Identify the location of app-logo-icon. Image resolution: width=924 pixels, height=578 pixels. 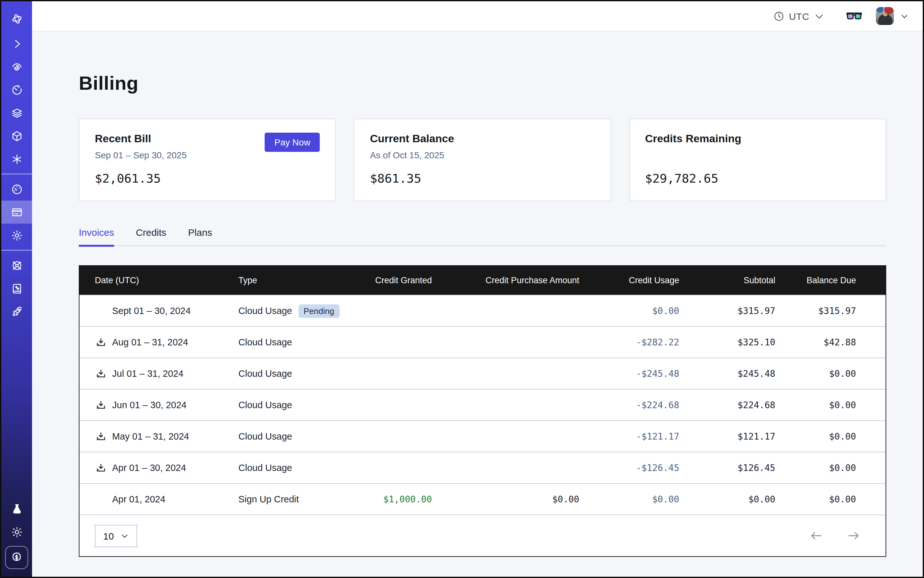
(17, 18).